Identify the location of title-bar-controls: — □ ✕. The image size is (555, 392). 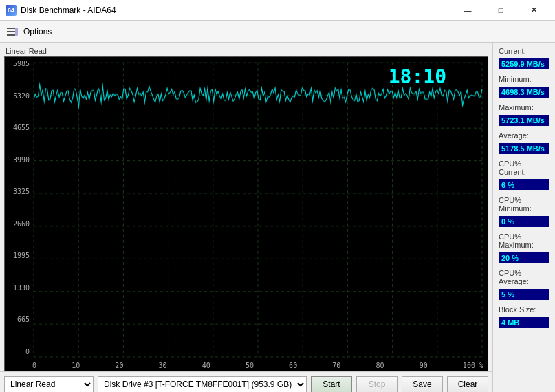
(501, 10).